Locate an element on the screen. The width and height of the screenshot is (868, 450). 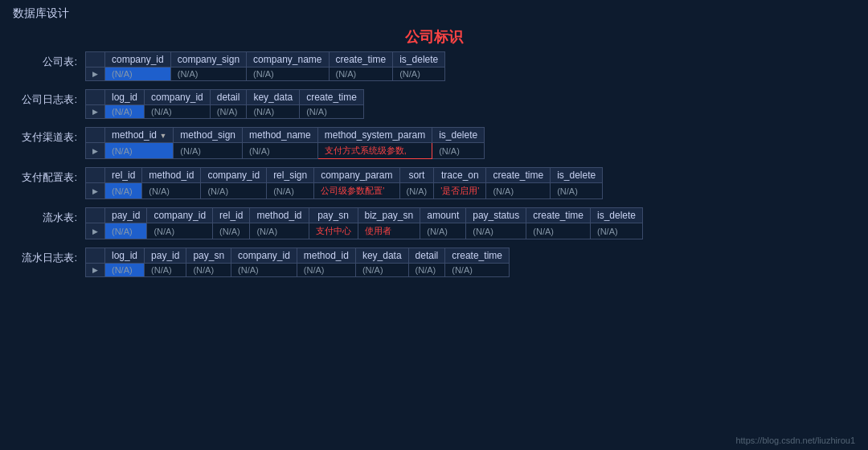
cell-3-1: (N/A) is located at coordinates (172, 191).